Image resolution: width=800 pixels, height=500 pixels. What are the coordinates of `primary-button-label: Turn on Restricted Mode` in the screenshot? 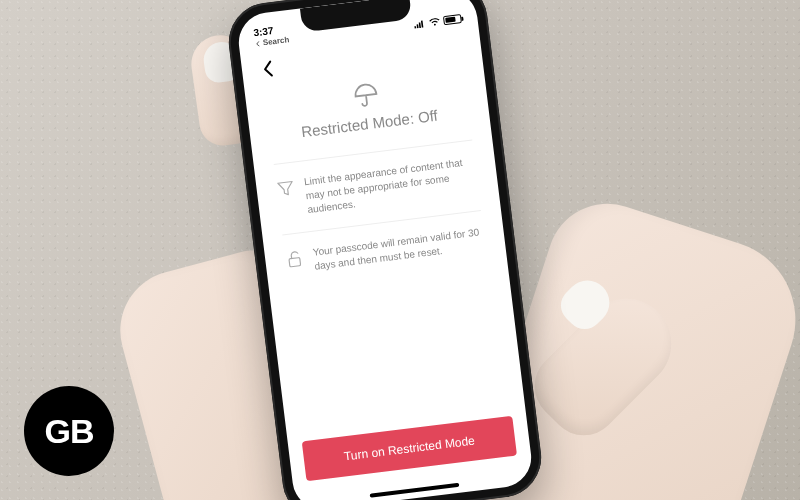 It's located at (409, 449).